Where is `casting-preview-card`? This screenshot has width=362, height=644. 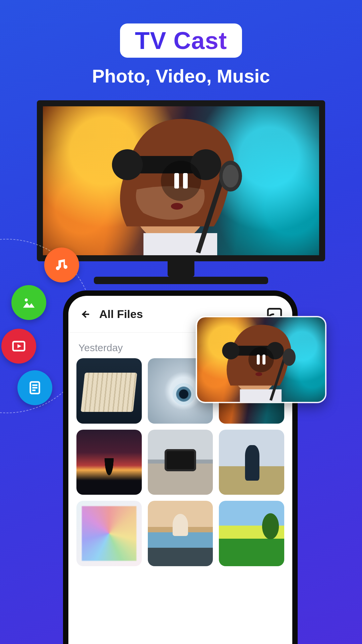
casting-preview-card is located at coordinates (261, 360).